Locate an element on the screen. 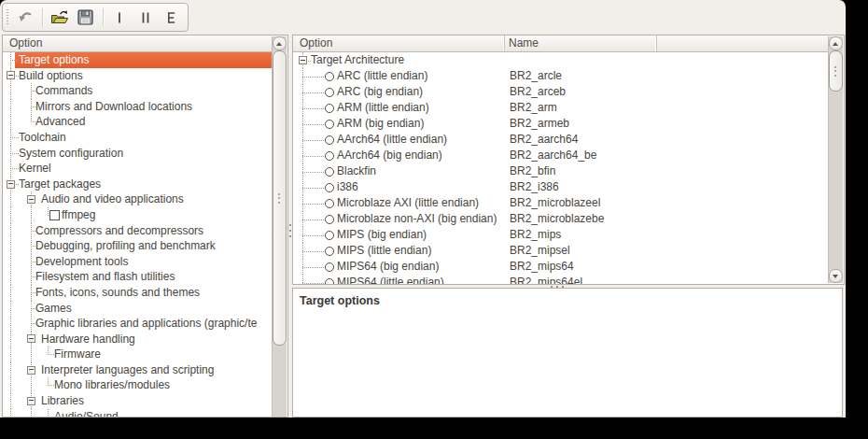  option-row: MIPS (little endian)BR2_mipsel is located at coordinates (561, 250).